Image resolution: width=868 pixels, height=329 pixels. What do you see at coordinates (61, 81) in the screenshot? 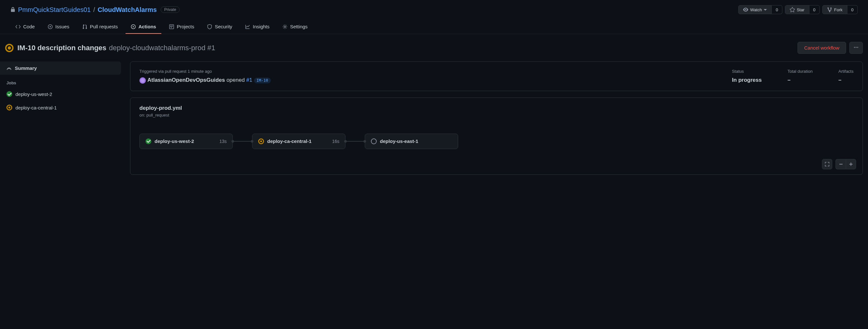
I see `sidebar-jobs-label: Jobs` at bounding box center [61, 81].